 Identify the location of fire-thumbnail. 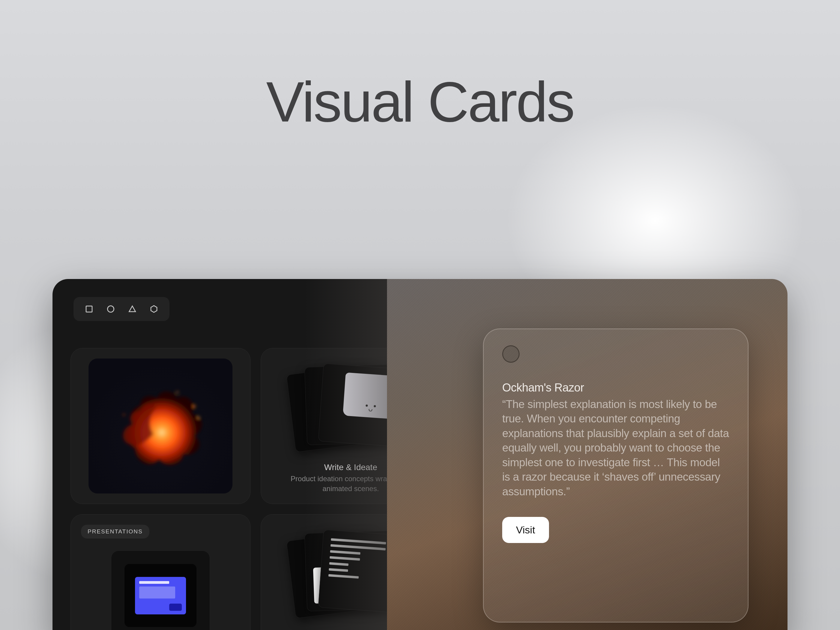
(160, 426).